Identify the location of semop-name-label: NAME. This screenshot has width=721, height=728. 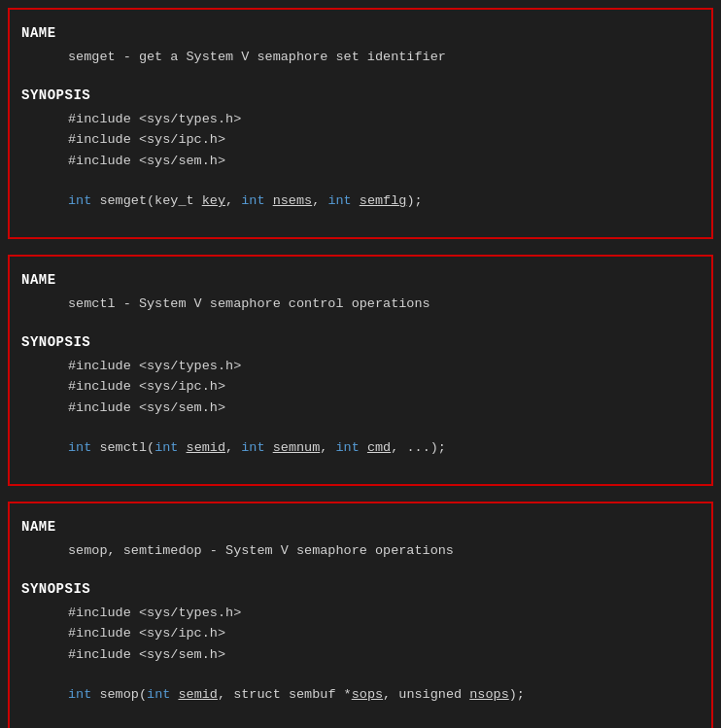
(360, 527).